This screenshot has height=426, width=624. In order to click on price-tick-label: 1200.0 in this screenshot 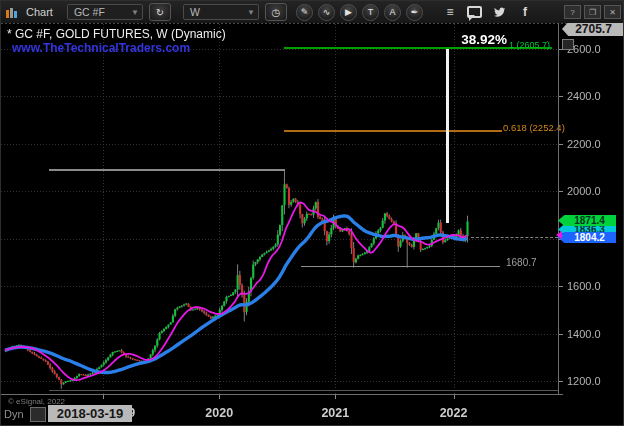, I will do `click(584, 381)`.